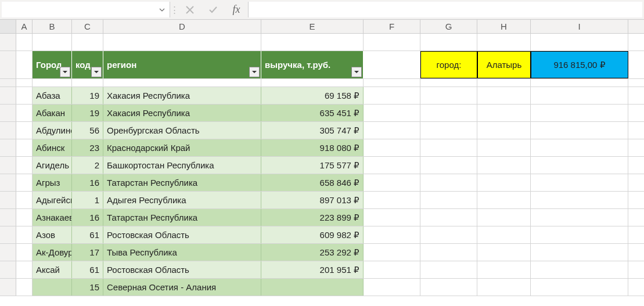  I want to click on cell-code: 56, so click(88, 130).